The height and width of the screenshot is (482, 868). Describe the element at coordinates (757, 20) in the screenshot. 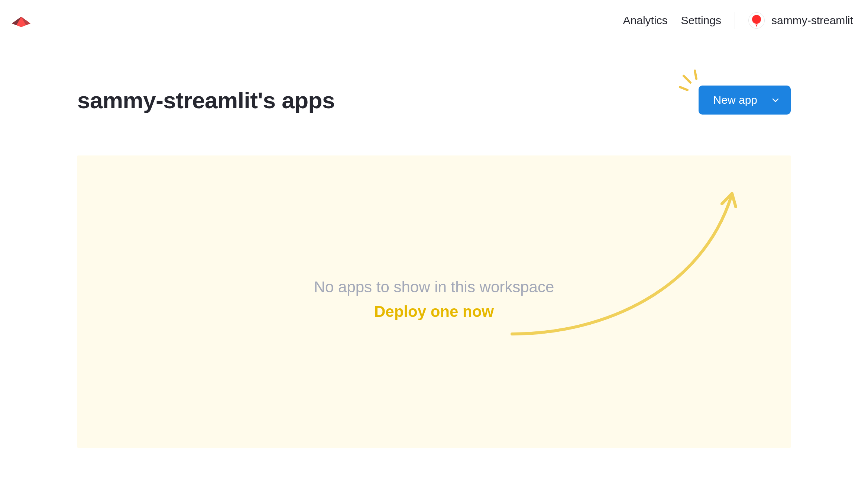

I see `avatar` at that location.